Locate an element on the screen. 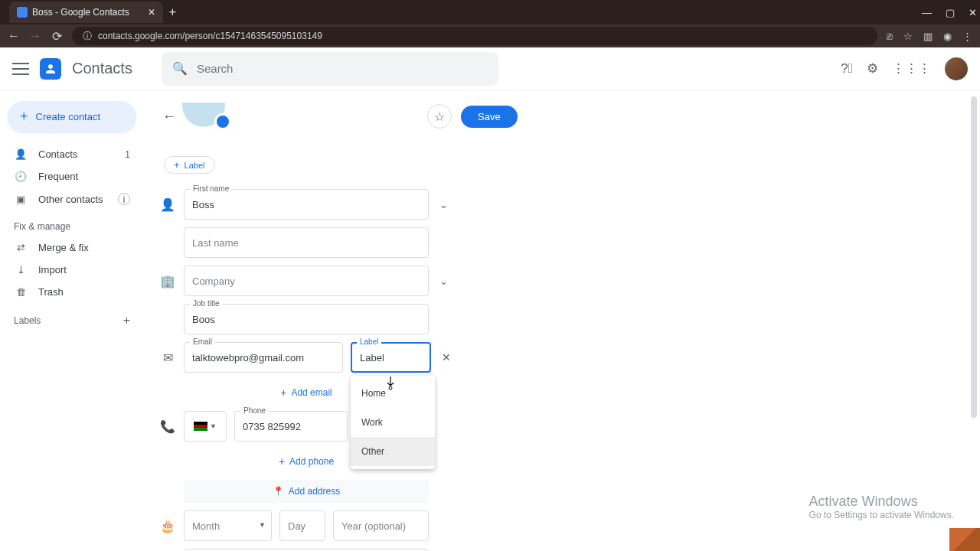  apps-icon: ⋮⋮⋮ is located at coordinates (911, 69).